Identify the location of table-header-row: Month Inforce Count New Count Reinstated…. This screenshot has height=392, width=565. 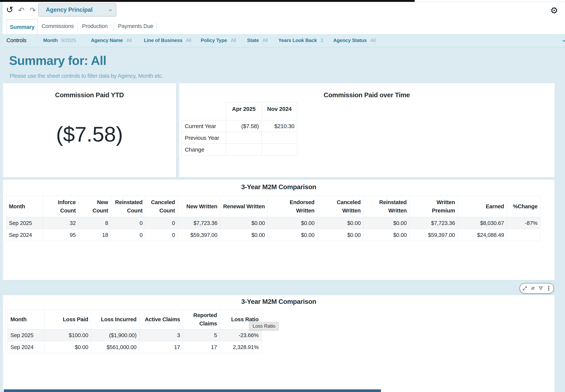
(273, 207).